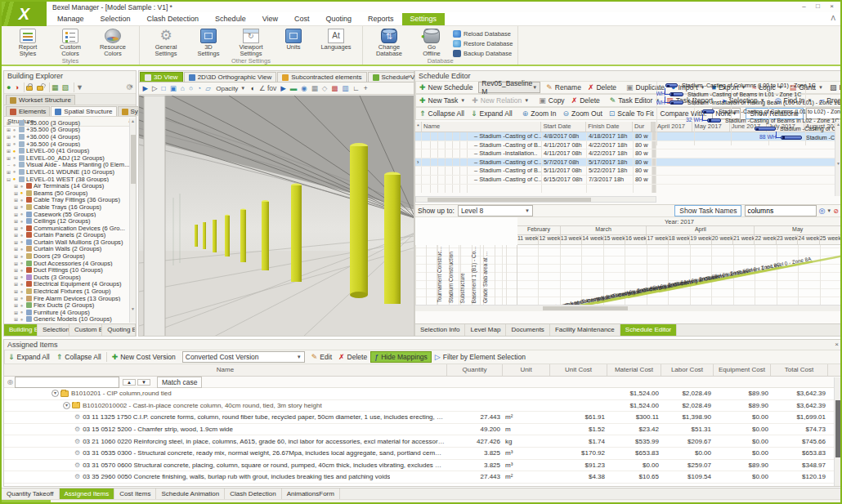  Describe the element at coordinates (144, 357) in the screenshot. I see `new-cost-version-button: ✚New Cost Version` at that location.